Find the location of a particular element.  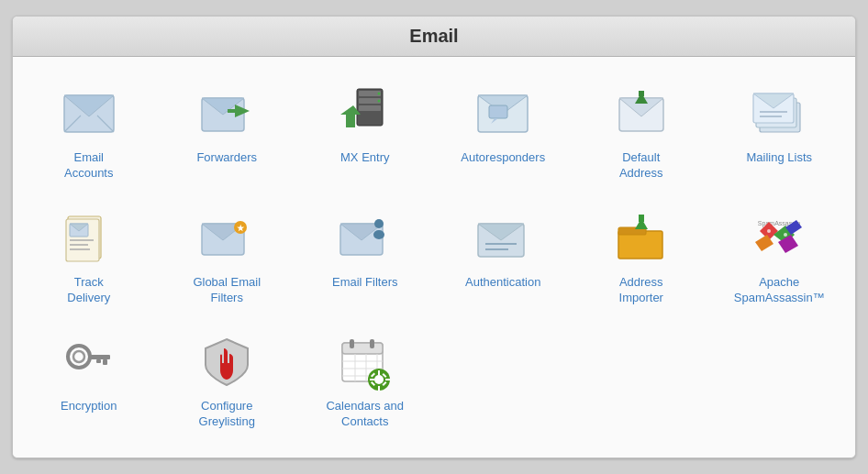

mx-entry-item: MX Entry is located at coordinates (365, 133).